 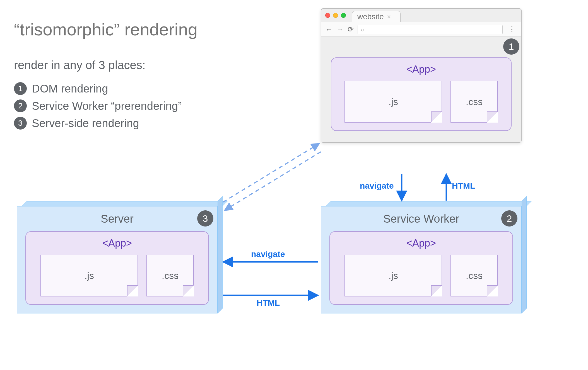 I want to click on url-bar: ⌕, so click(x=430, y=30).